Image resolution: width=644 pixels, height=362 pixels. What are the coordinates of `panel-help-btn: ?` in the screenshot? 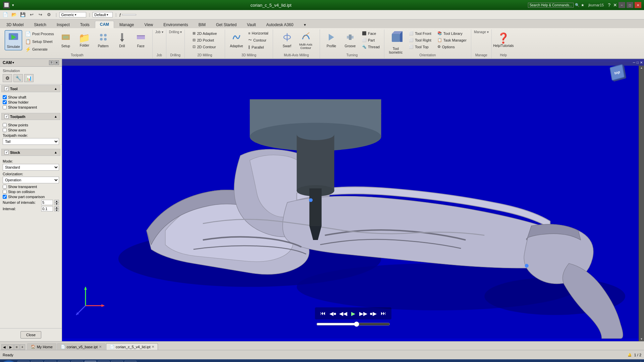 It's located at (51, 63).